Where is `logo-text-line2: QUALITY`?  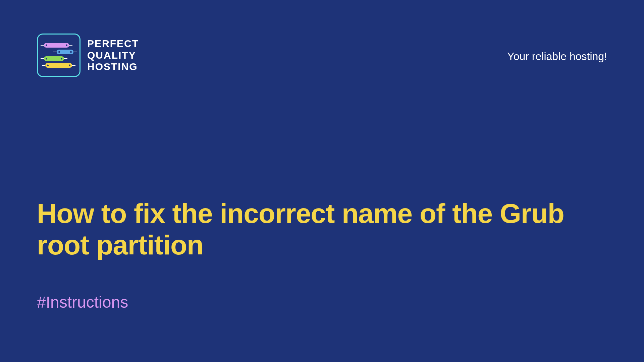 logo-text-line2: QUALITY is located at coordinates (113, 56).